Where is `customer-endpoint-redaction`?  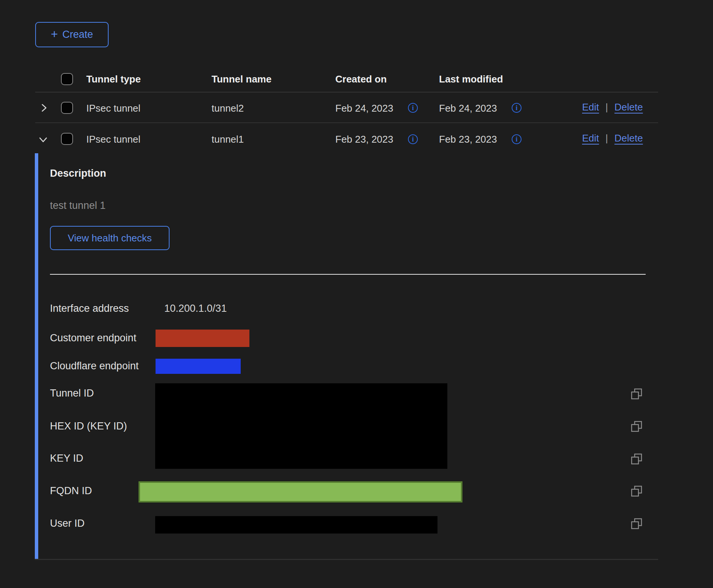 customer-endpoint-redaction is located at coordinates (202, 338).